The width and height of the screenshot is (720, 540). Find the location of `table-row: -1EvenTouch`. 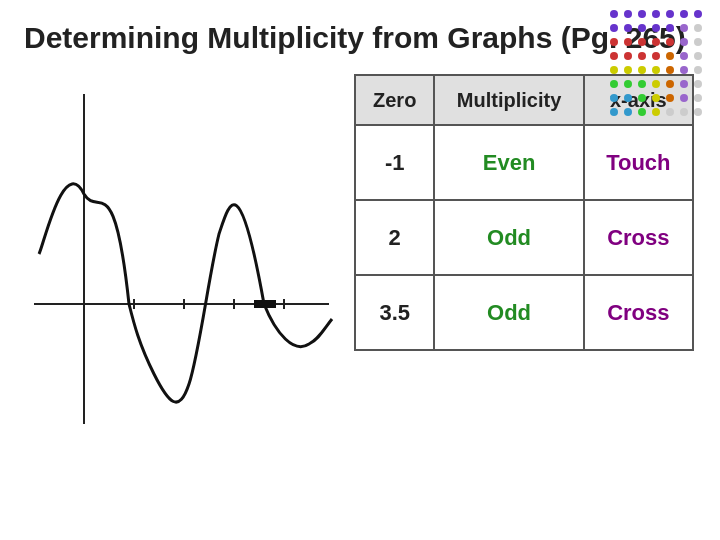

table-row: -1EvenTouch is located at coordinates (524, 162).